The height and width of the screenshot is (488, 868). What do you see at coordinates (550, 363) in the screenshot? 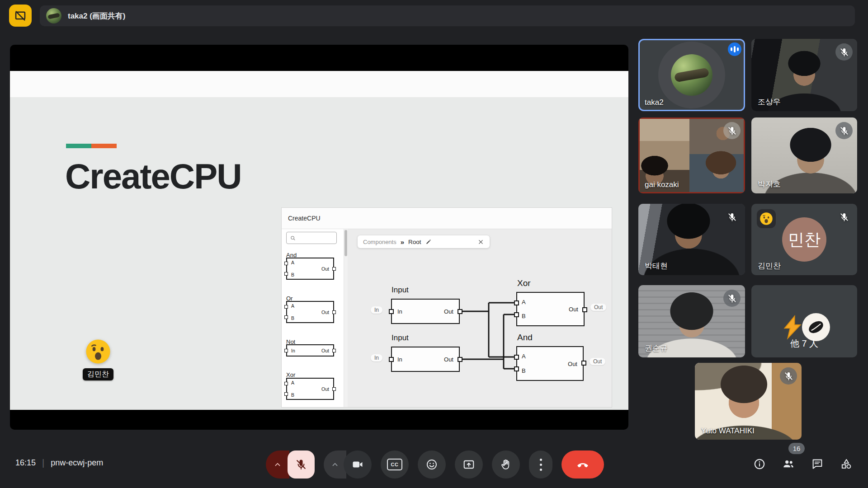
I see `block-and: A B Out` at bounding box center [550, 363].